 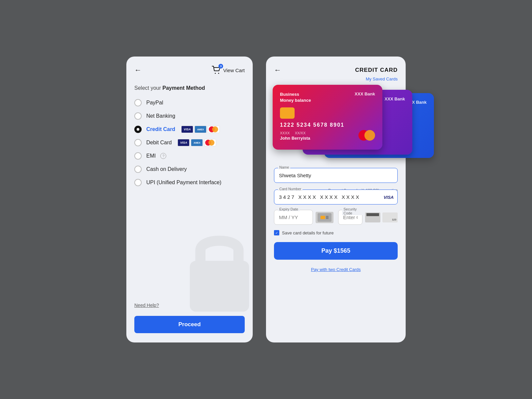 What do you see at coordinates (190, 70) in the screenshot?
I see `panel-header: ← 3 View Cart` at bounding box center [190, 70].